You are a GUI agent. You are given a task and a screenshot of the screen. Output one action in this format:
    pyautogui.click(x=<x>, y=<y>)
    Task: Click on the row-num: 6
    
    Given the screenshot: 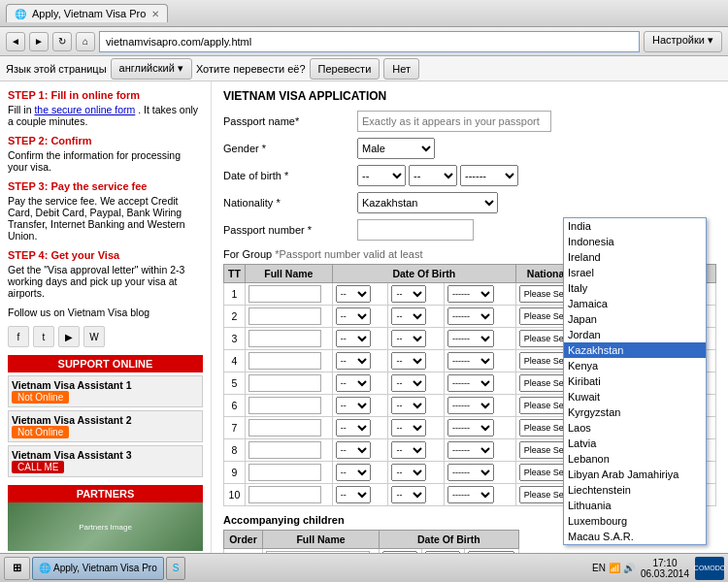 What is the action you would take?
    pyautogui.click(x=235, y=405)
    